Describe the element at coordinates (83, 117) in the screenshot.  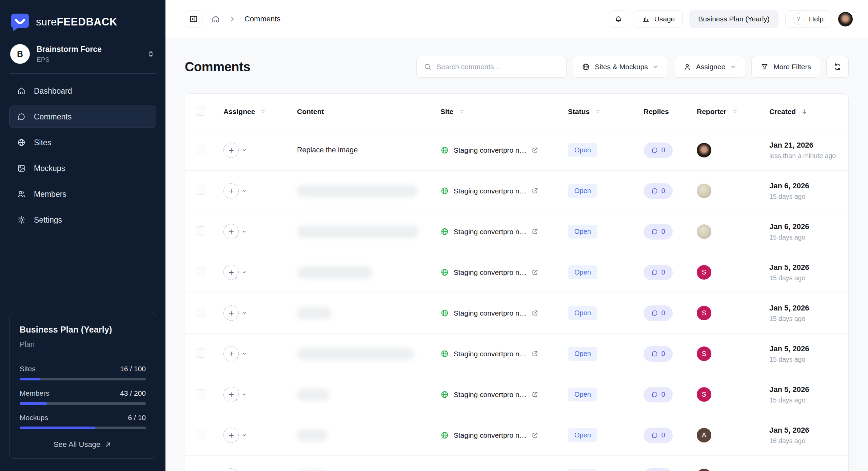
I see `sidebar-item-comments: Comments` at that location.